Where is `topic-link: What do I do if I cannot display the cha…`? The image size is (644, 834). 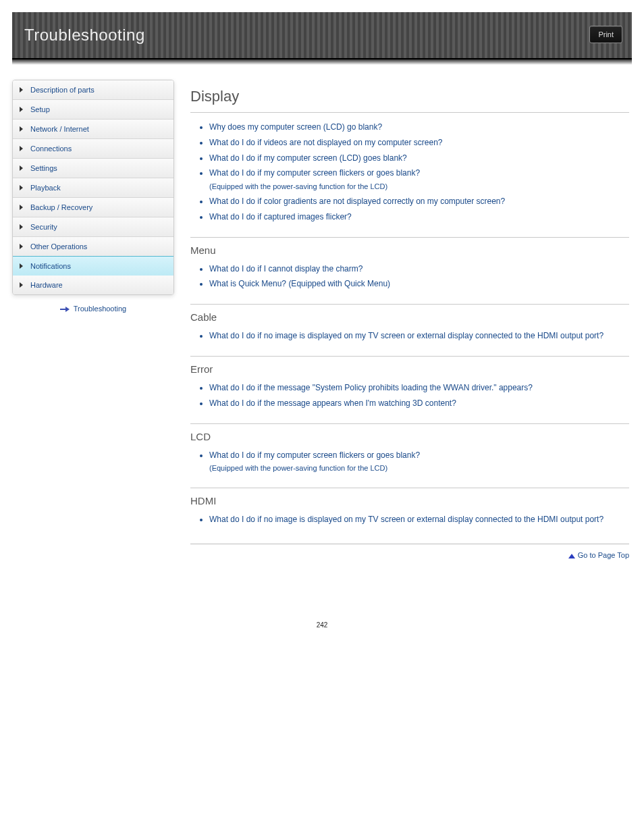 topic-link: What do I do if I cannot display the cha… is located at coordinates (419, 269).